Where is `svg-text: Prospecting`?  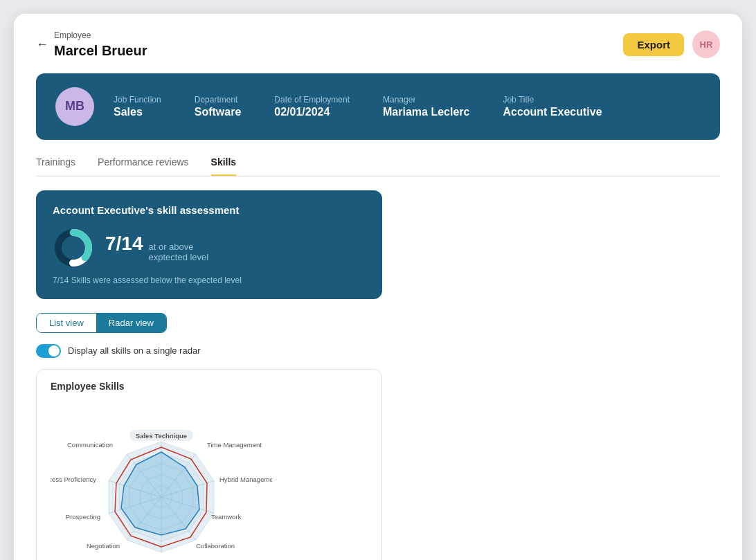
svg-text: Prospecting is located at coordinates (83, 516).